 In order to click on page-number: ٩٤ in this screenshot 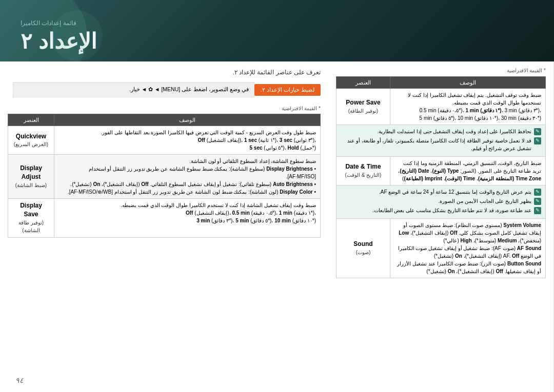, I will do `click(19, 380)`.